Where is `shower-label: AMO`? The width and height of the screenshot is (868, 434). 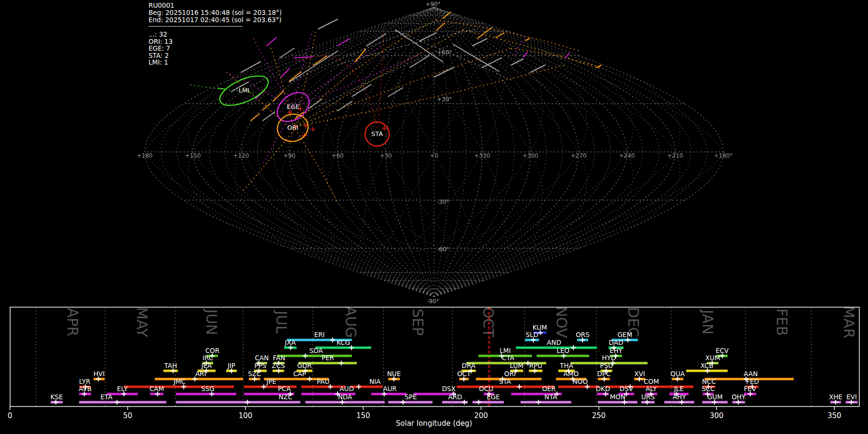 shower-label: AMO is located at coordinates (571, 374).